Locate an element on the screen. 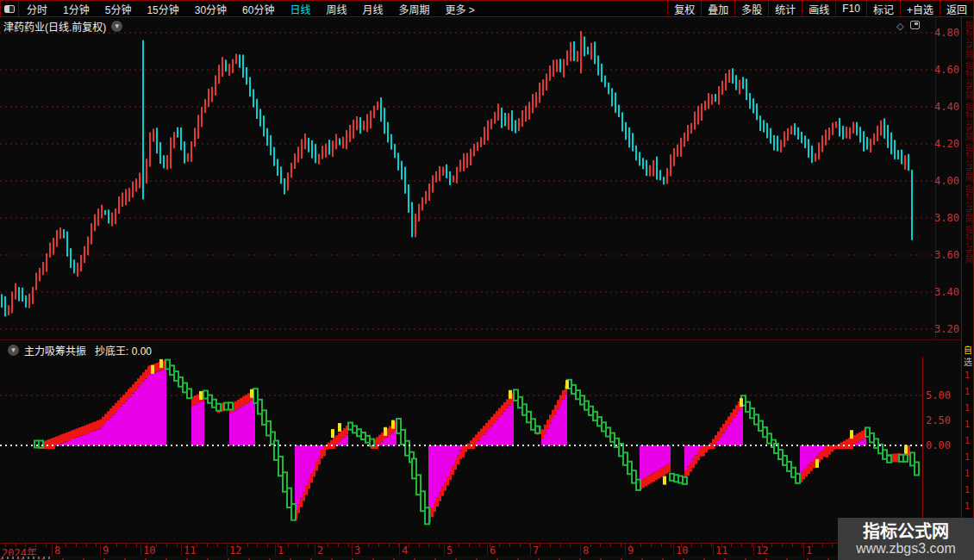  button-标记: 标记 is located at coordinates (883, 9).